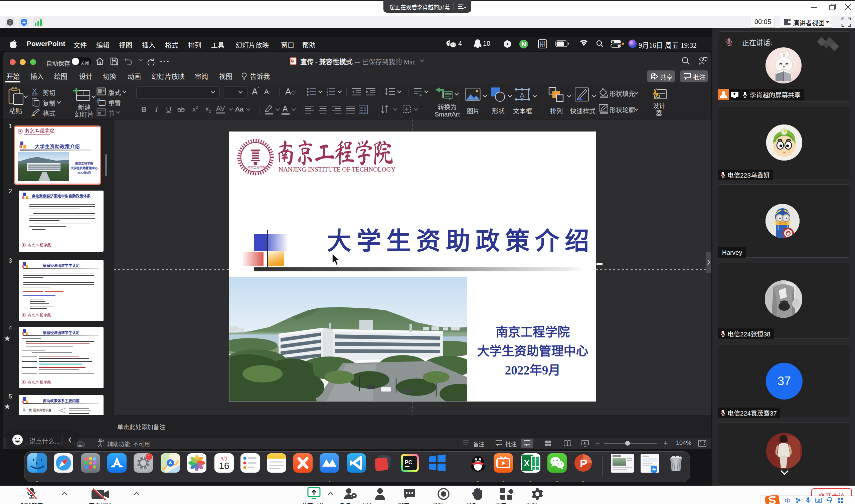 This screenshot has height=504, width=855. Describe the element at coordinates (256, 167) in the screenshot. I see `svg-text: 南京工程学院` at that location.